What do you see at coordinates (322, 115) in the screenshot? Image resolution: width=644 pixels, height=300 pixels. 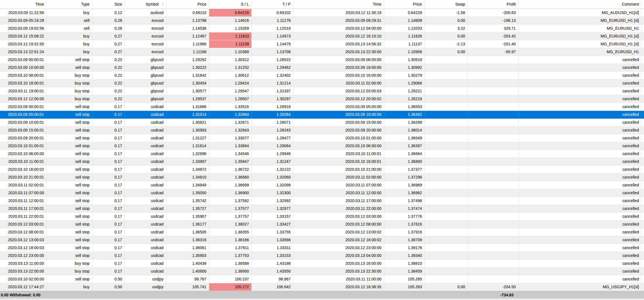 I see `table-row: 2020.03.09 05:00:01sell stop0.17usdcad1.…` at bounding box center [322, 115].